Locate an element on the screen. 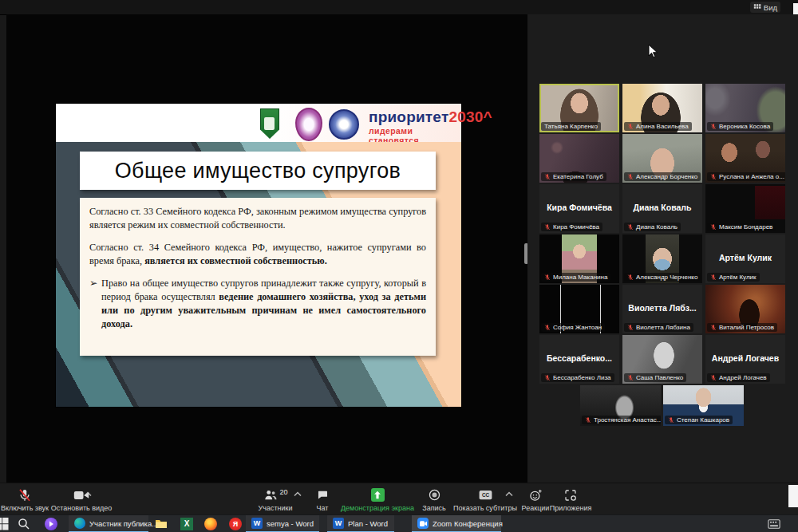  share-screen-button: Демонстрация экрана is located at coordinates (377, 499).